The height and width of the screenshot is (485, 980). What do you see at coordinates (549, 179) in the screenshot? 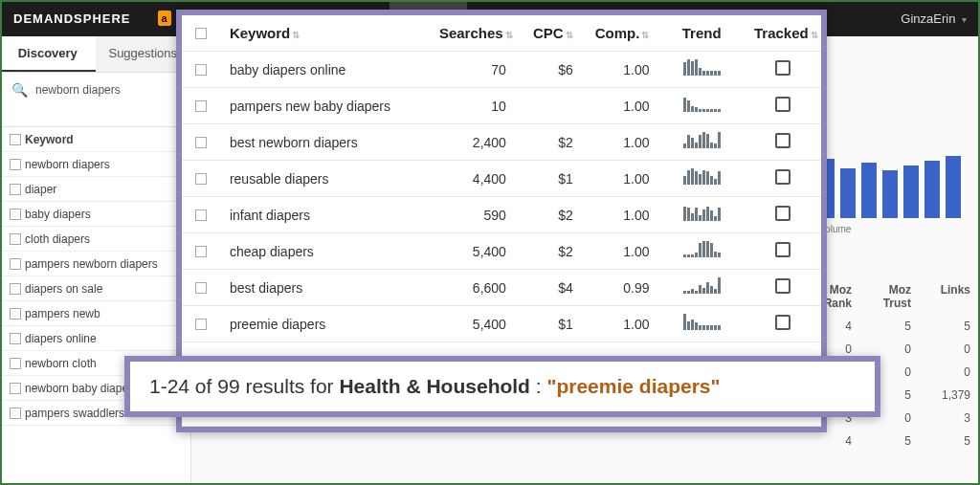
I see `cell-cpc: $1` at bounding box center [549, 179].